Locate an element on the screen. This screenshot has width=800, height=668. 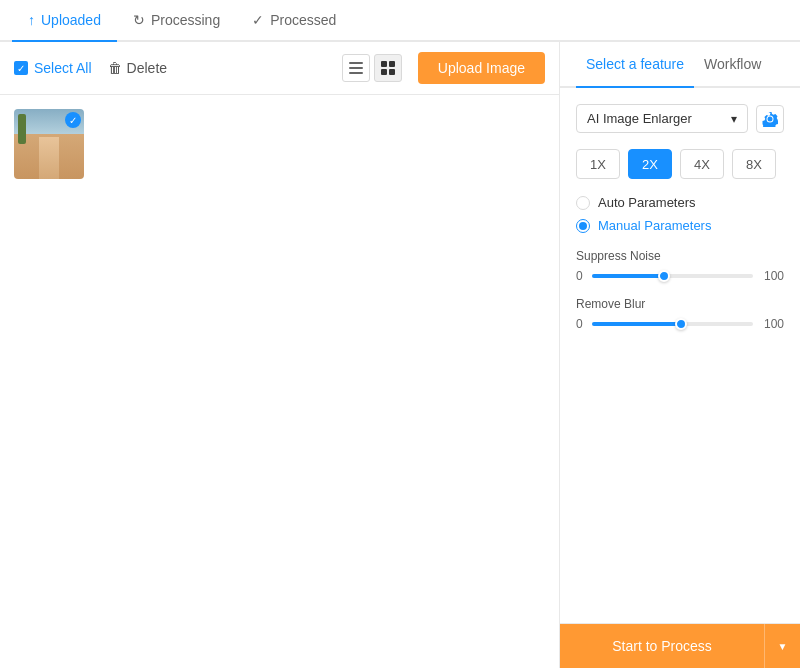
remove-blur-min: 0 is located at coordinates (581, 324).